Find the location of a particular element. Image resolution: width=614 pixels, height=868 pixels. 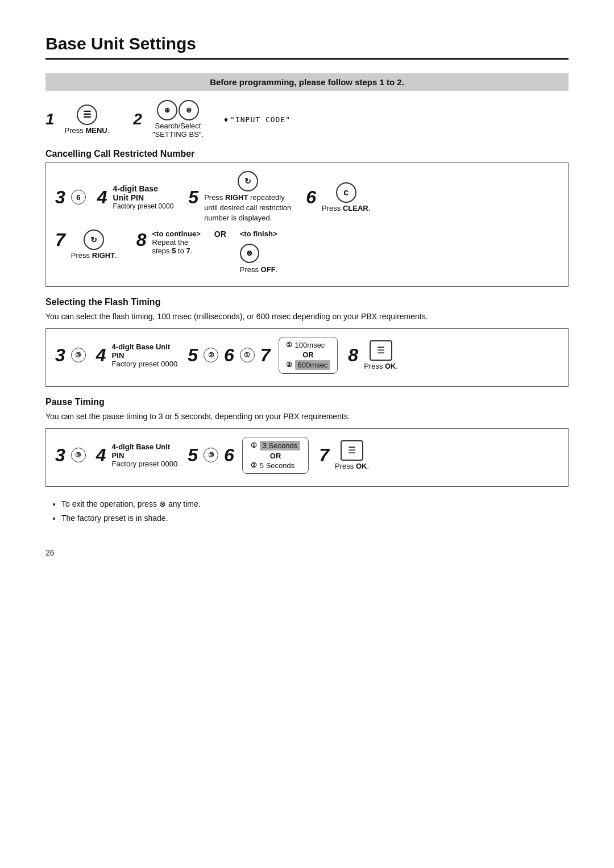

pause-or: OR is located at coordinates (275, 456).